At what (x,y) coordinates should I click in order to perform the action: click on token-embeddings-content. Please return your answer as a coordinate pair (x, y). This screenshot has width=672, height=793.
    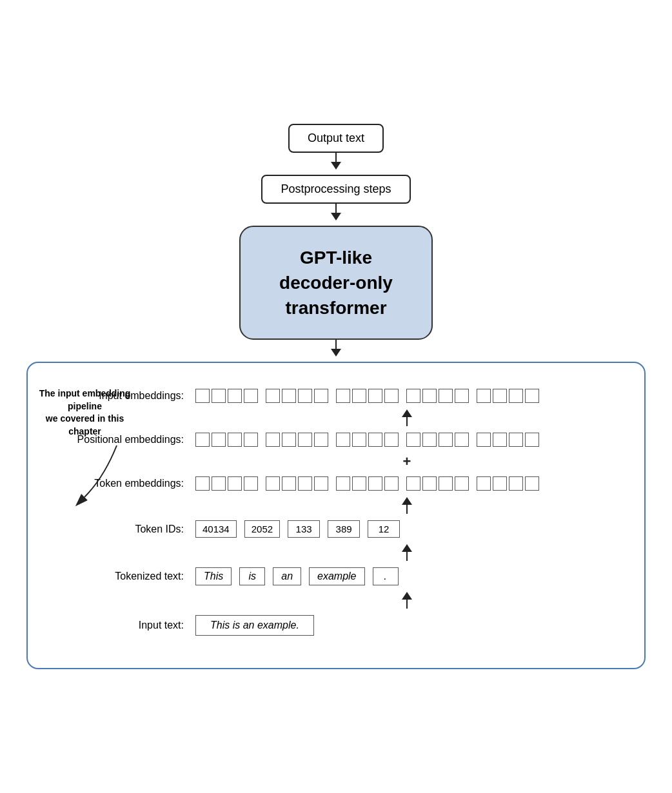
    Looking at the image, I should click on (407, 484).